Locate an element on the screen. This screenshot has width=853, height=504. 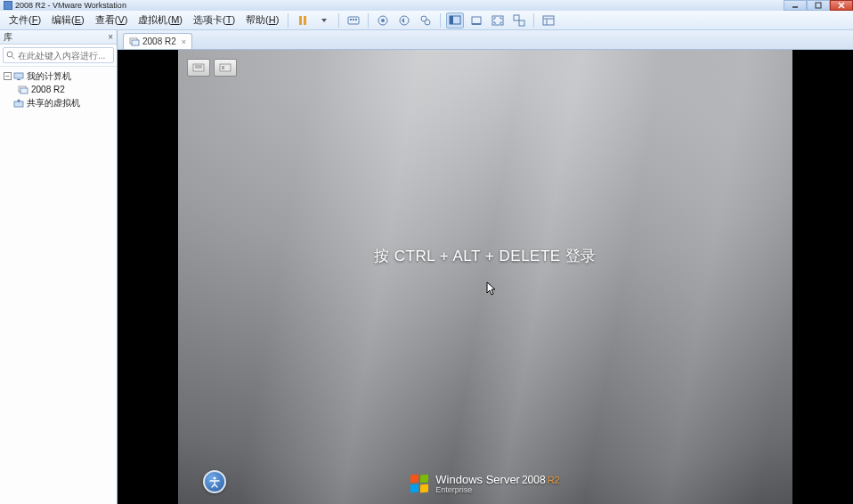
tree-label: 共享的虚拟机 is located at coordinates (53, 103).